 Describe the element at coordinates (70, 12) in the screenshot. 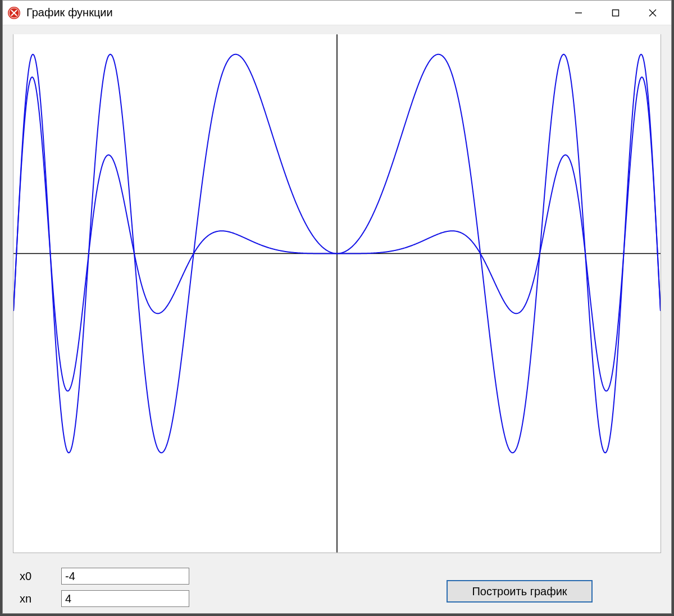

I see `window-title: График функции` at that location.